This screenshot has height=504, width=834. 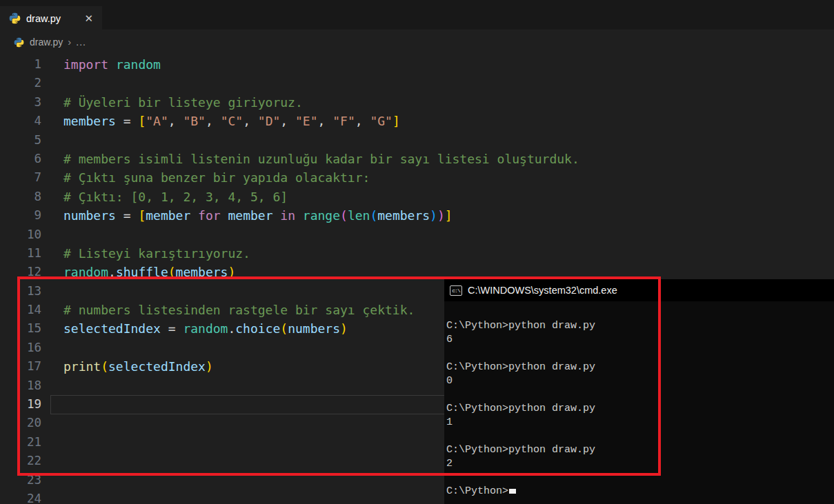 I want to click on line-number: 1, so click(x=21, y=65).